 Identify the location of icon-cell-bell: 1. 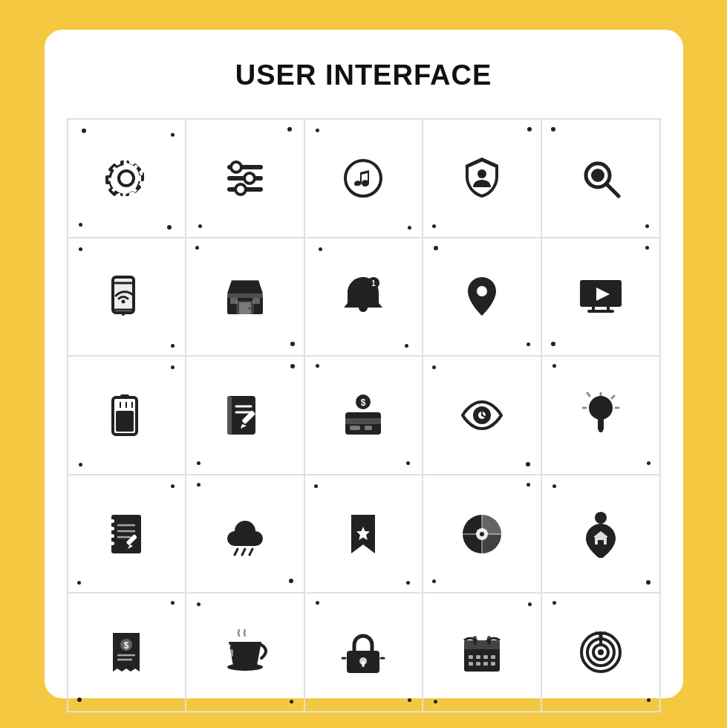
(364, 297).